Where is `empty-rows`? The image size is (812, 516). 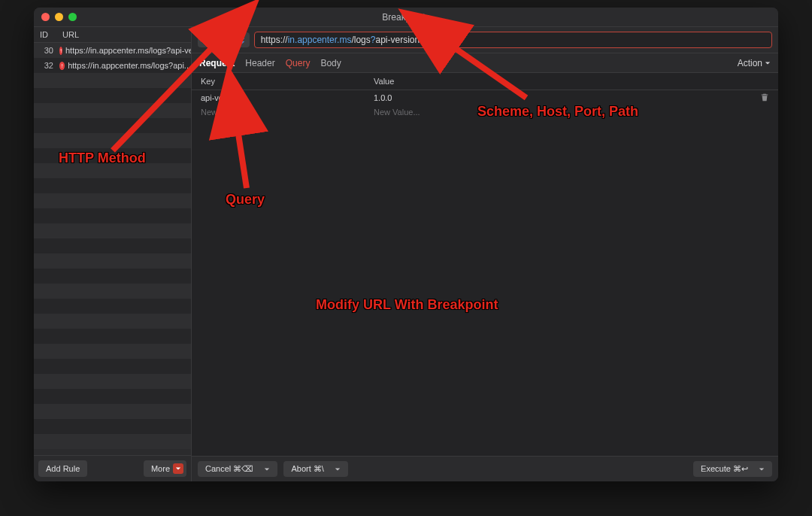
empty-rows is located at coordinates (113, 261).